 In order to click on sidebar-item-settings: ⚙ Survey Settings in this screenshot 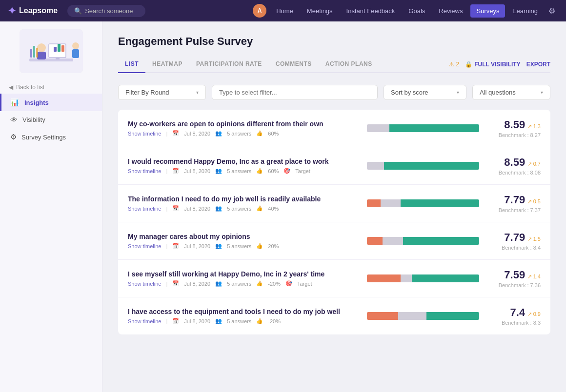, I will do `click(51, 137)`.